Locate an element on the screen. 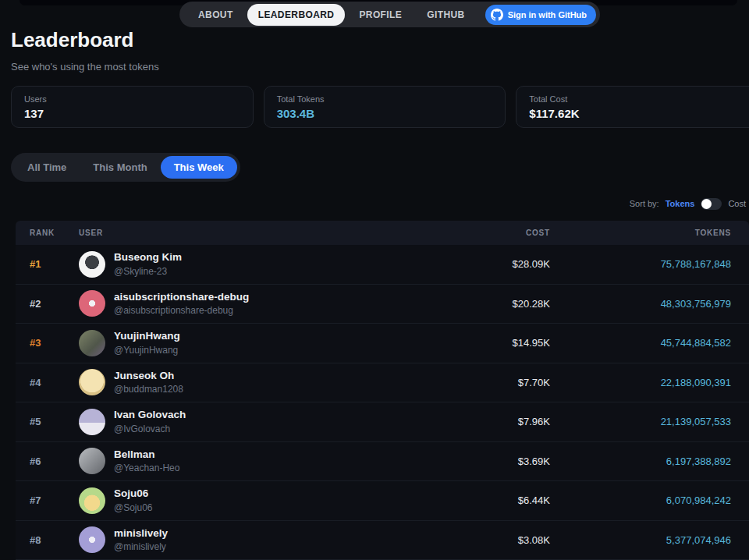 The image size is (749, 560). user-handle: @YuujinHwang is located at coordinates (147, 350).